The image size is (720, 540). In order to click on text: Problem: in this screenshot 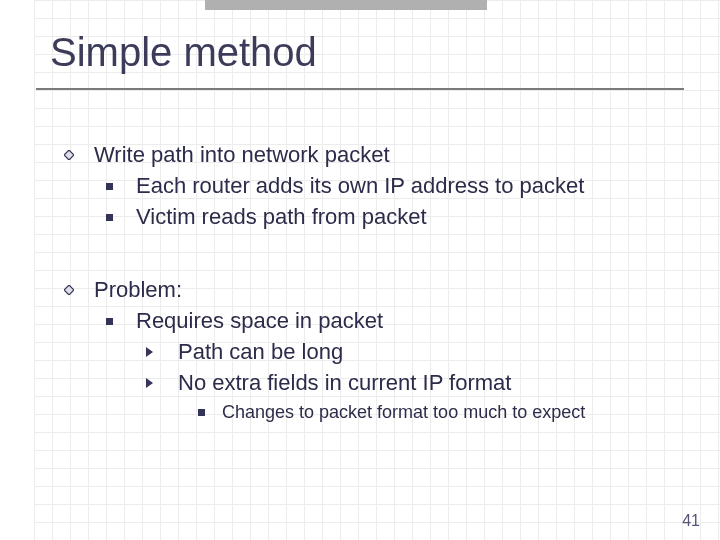, I will do `click(138, 290)`.